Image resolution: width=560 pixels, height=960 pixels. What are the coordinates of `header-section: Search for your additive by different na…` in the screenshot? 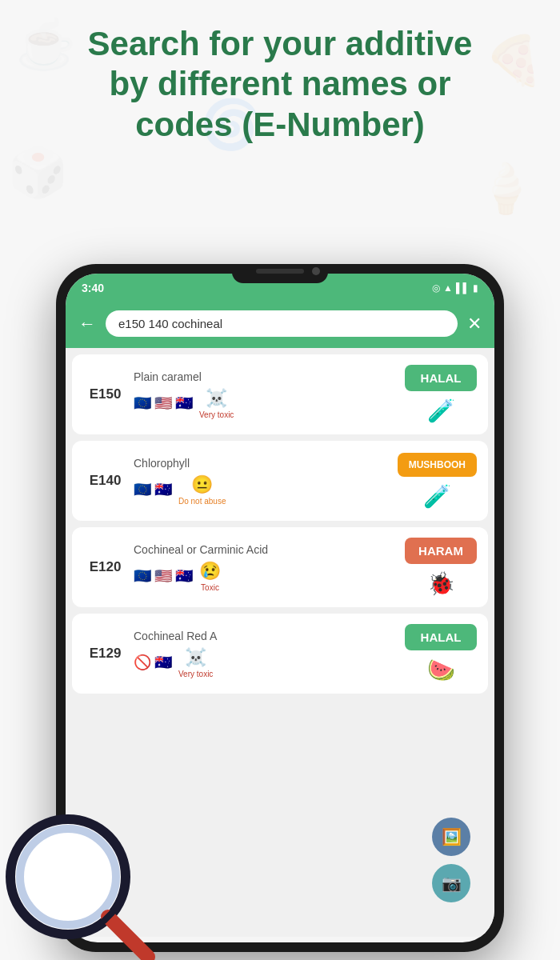 It's located at (280, 85).